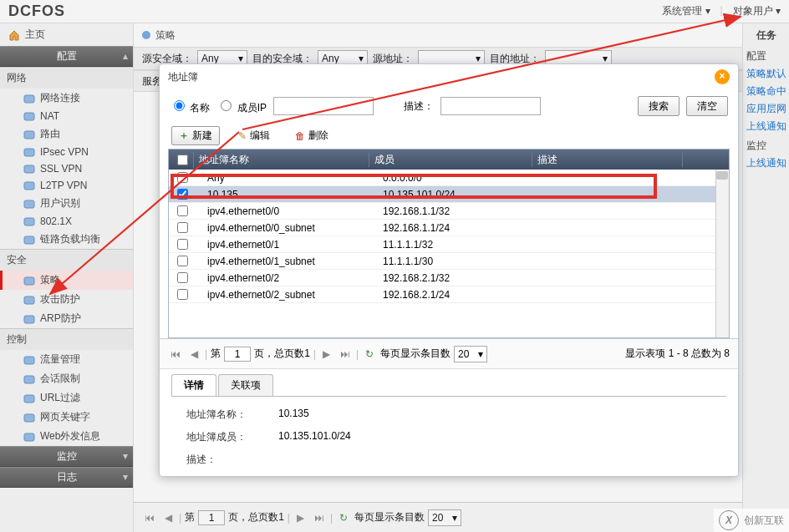 Image resolution: width=789 pixels, height=532 pixels. I want to click on table-row: ipv4.ethernet0/0192.168.1.1/32, so click(449, 211).